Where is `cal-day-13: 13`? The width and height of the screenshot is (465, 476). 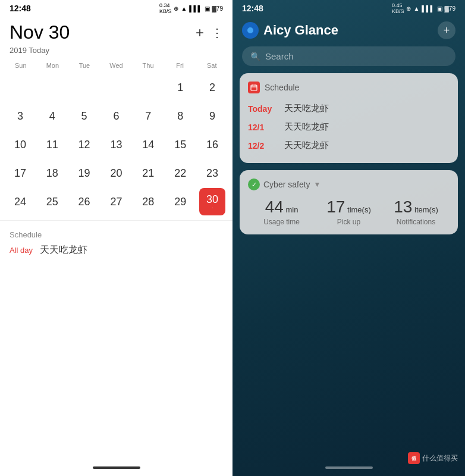
cal-day-13: 13 is located at coordinates (116, 145).